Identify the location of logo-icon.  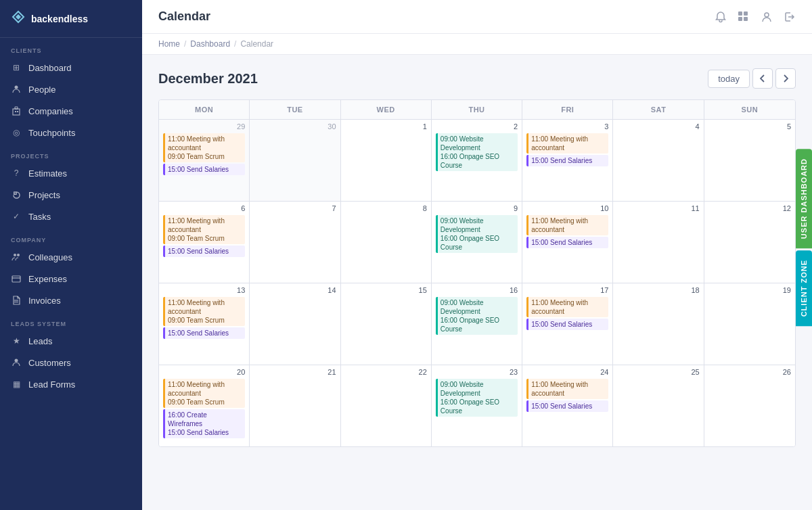
(18, 19).